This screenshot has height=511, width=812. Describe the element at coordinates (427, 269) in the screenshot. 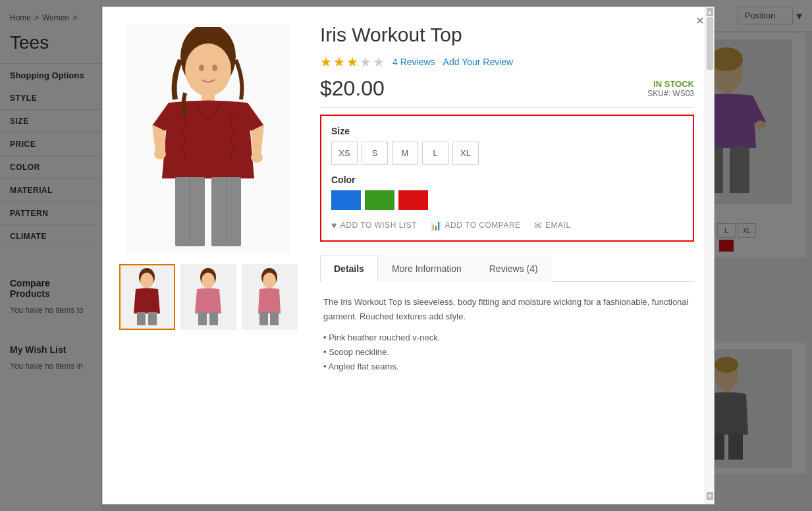

I see `tab-more-information: More Information` at that location.